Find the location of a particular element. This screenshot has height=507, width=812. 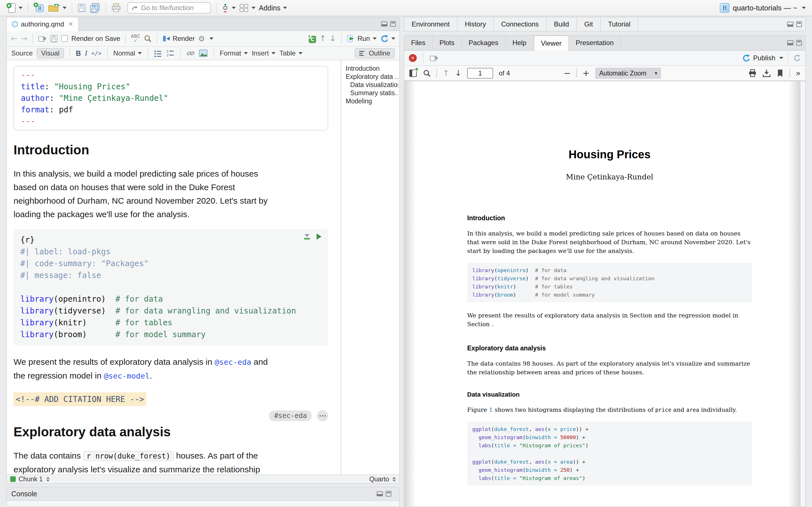

tab-plots: Plots is located at coordinates (447, 43).